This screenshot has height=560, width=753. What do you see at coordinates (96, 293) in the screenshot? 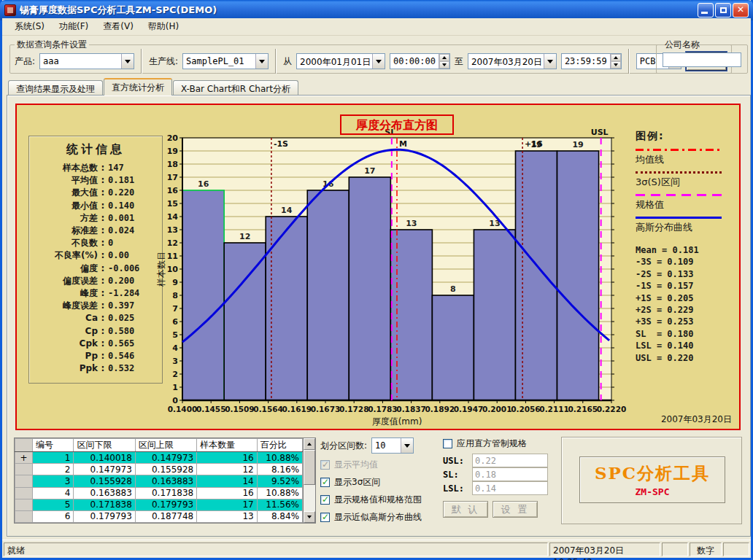
I see `stat-row: 峰度:-1.284` at bounding box center [96, 293].